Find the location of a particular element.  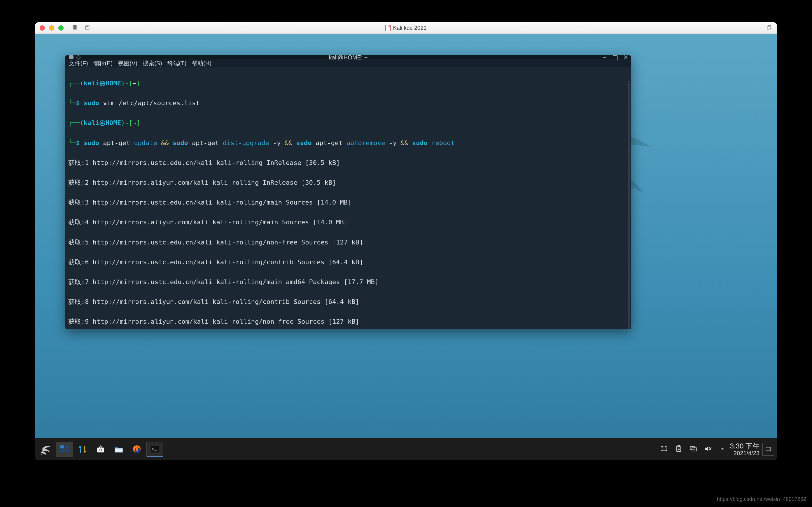

terminal-output-line: 获取:3 http://mirrors.ustc.edu.cn/kali kal… is located at coordinates (347, 203).